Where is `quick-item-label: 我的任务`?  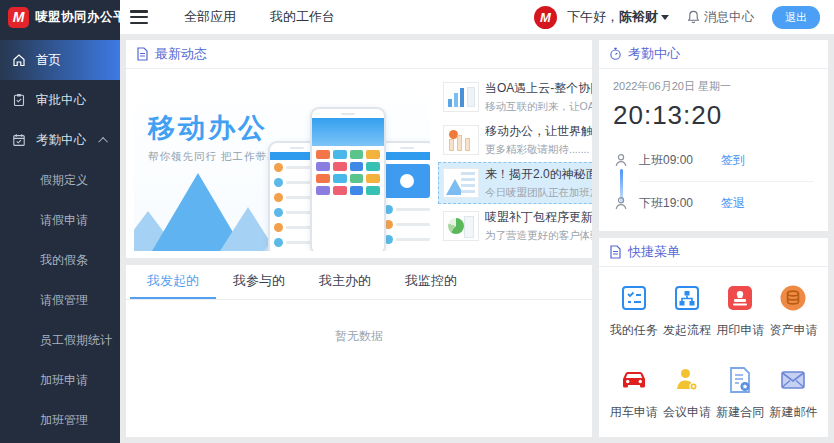
quick-item-label: 我的任务 is located at coordinates (634, 330).